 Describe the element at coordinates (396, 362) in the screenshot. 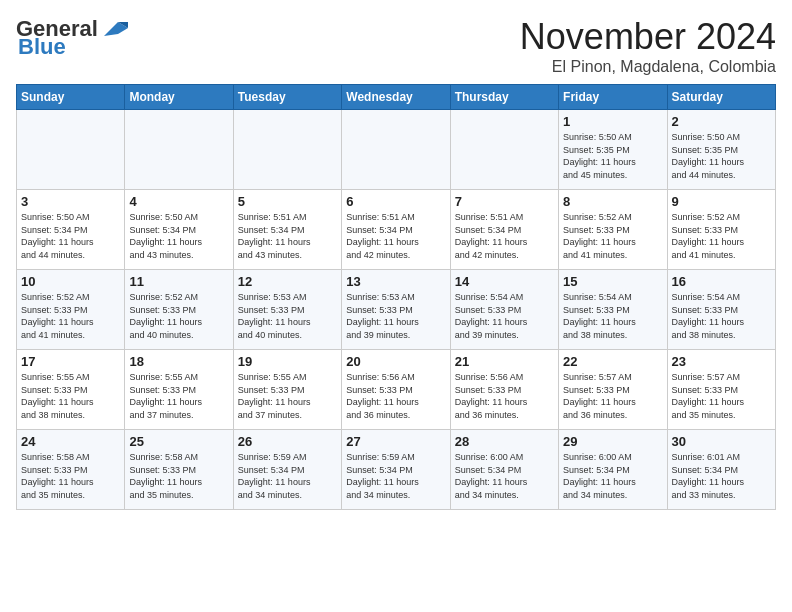

I see `day-number: 20` at that location.